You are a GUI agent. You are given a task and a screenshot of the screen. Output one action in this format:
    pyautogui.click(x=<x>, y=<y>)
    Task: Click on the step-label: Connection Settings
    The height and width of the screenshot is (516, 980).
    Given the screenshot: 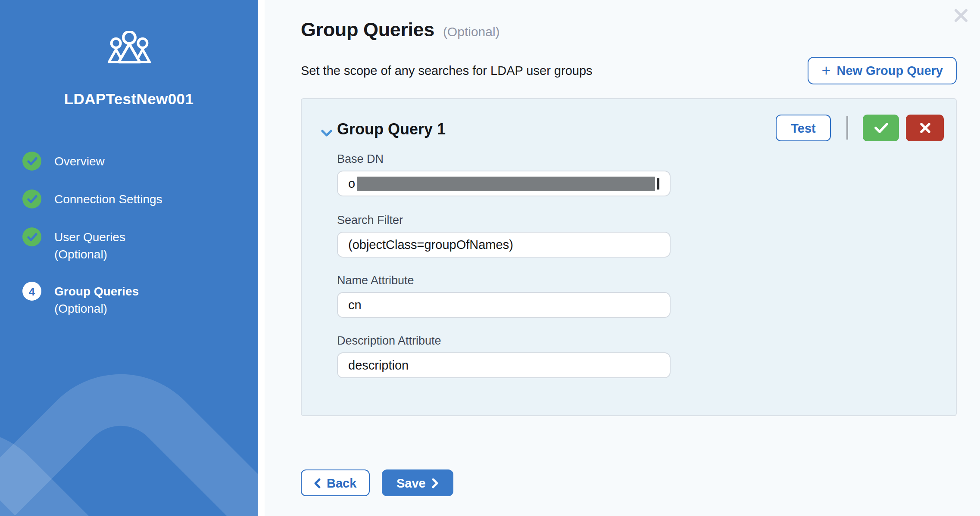 What is the action you would take?
    pyautogui.click(x=109, y=199)
    